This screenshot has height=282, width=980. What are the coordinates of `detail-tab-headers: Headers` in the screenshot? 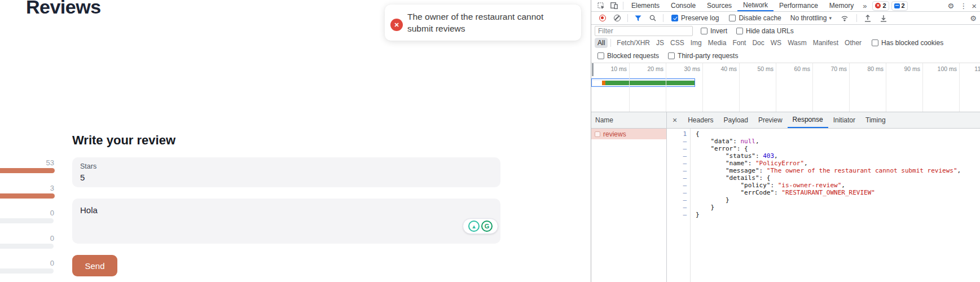 It's located at (701, 120).